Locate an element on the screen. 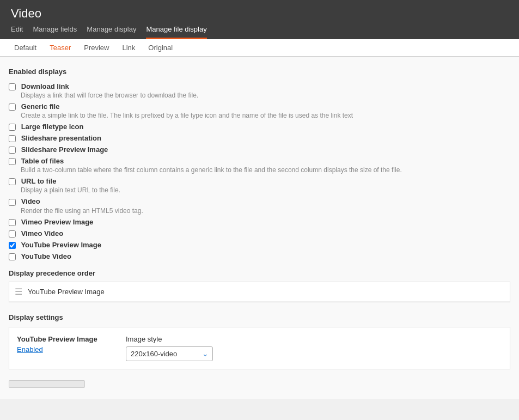 The width and height of the screenshot is (519, 420). nav-manage-fields: Manage fields is located at coordinates (54, 32).